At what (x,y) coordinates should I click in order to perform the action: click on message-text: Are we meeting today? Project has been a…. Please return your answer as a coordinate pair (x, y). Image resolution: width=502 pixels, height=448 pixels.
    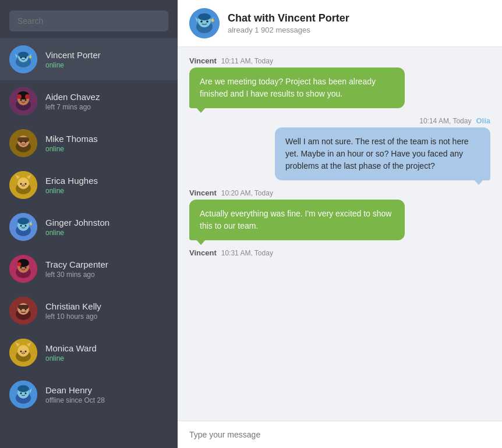
    Looking at the image, I should click on (288, 87).